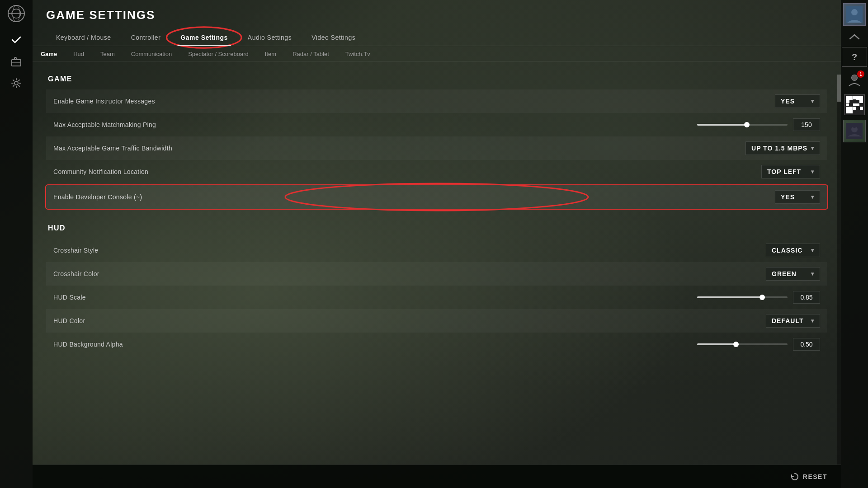 The width and height of the screenshot is (868, 488). I want to click on hud-bg-alpha-control: 0.50, so click(759, 344).